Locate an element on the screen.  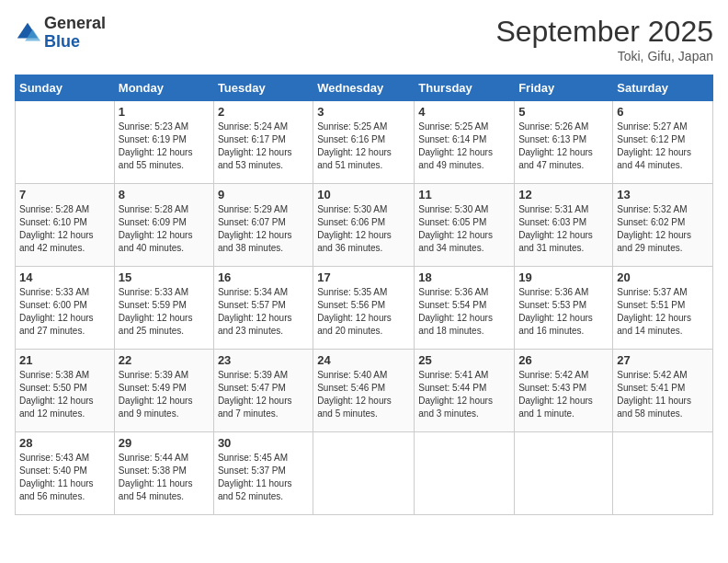
day-number: 28 is located at coordinates (64, 443).